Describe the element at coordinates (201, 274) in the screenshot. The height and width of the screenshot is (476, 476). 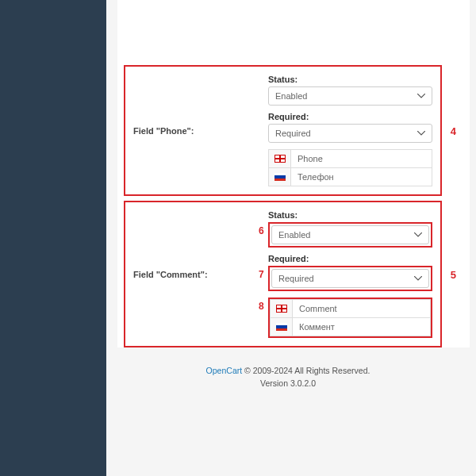
I see `field-comment-label: Field "Comment":` at that location.